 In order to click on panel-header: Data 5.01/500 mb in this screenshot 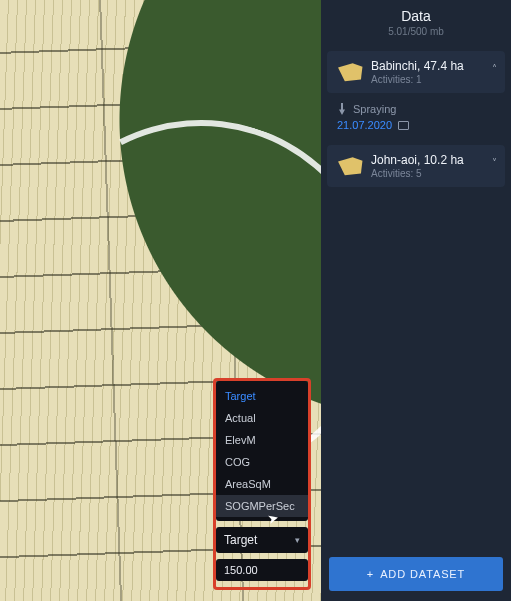, I will do `click(416, 24)`.